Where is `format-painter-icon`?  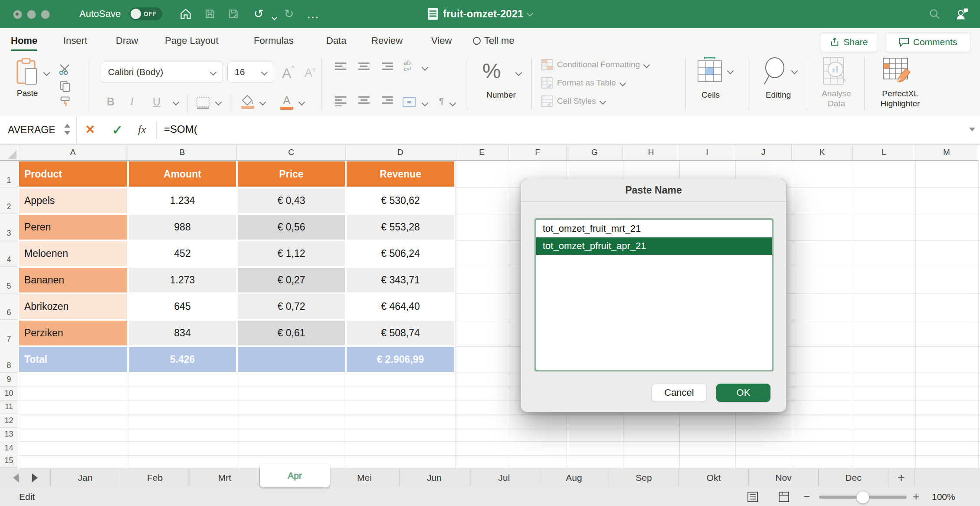
format-painter-icon is located at coordinates (65, 102).